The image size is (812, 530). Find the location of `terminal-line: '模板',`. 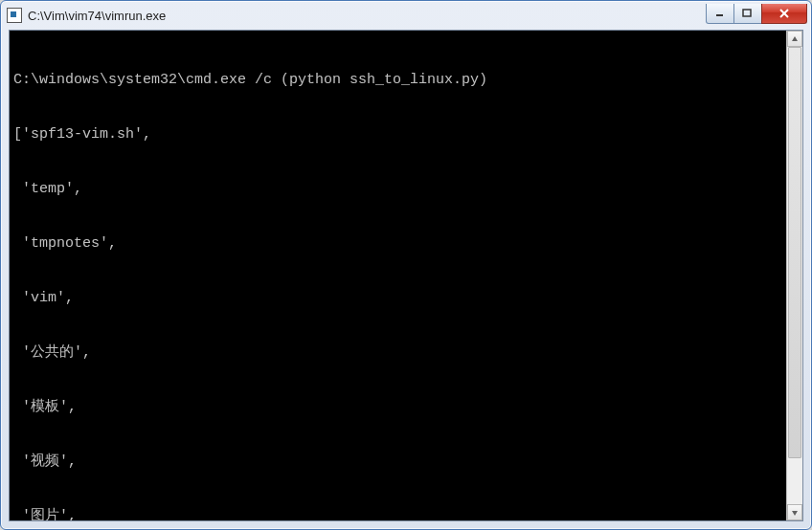

terminal-line: '模板', is located at coordinates (398, 408).